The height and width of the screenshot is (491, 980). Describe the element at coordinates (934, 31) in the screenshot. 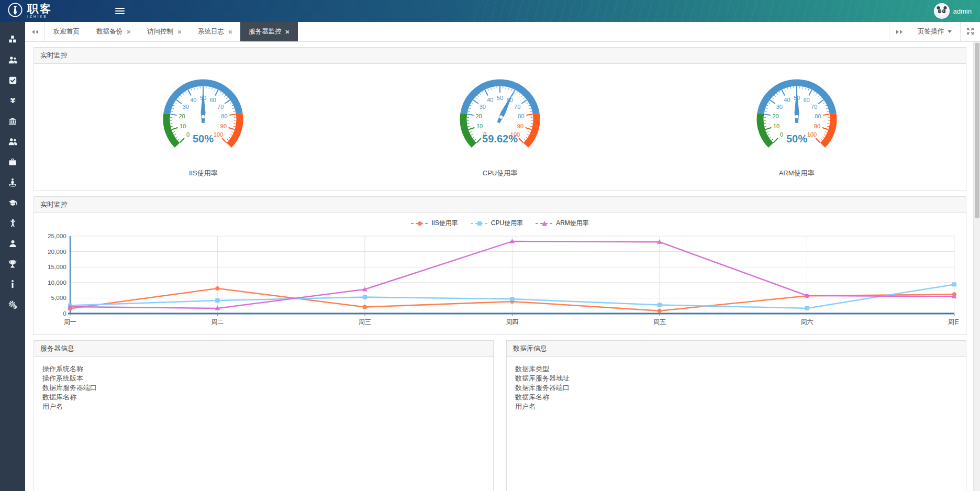

I see `tab-operations-dropdown: 页签操作` at that location.